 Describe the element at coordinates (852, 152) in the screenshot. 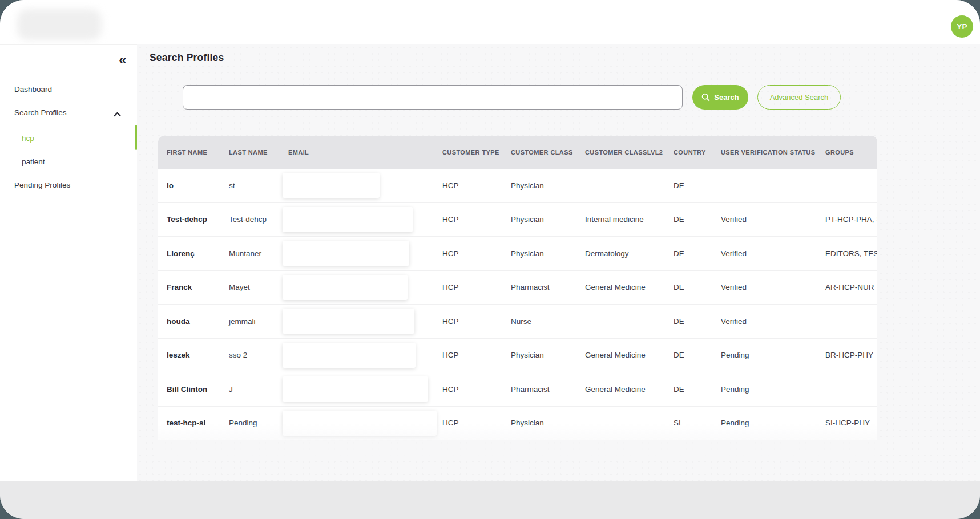

I see `column-header-groups: GROUPS` at that location.